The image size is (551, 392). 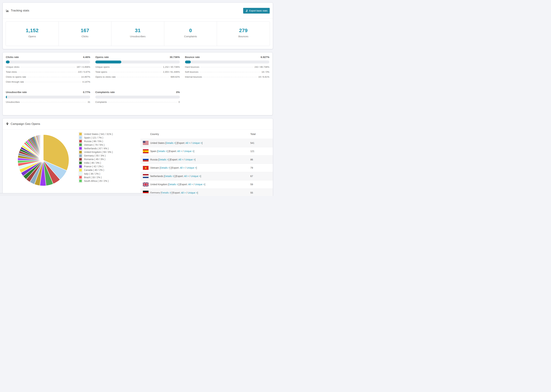 What do you see at coordinates (43, 160) in the screenshot?
I see `geo-pie-chart` at bounding box center [43, 160].